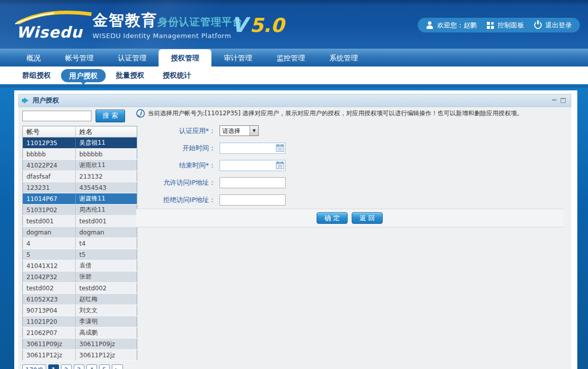 Image resolution: width=588 pixels, height=369 pixels. Describe the element at coordinates (80, 277) in the screenshot. I see `table-row: 21042P32 张碧` at that location.